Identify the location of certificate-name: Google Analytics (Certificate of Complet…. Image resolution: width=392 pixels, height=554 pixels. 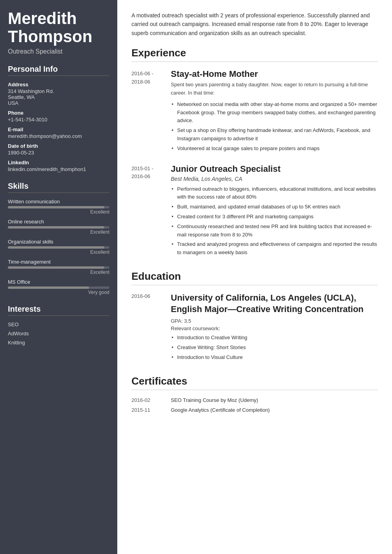
(220, 410).